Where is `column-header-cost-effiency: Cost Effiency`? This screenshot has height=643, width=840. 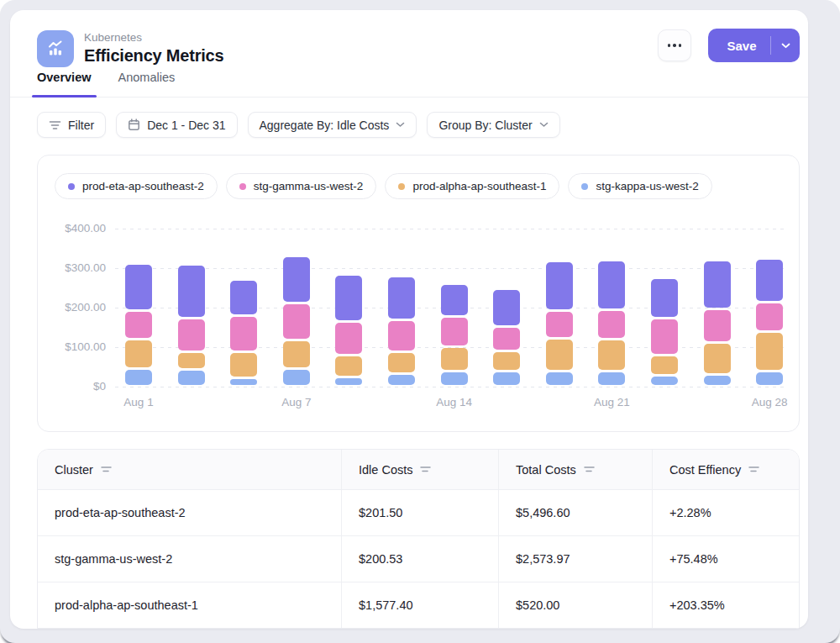 column-header-cost-effiency: Cost Effiency is located at coordinates (726, 469).